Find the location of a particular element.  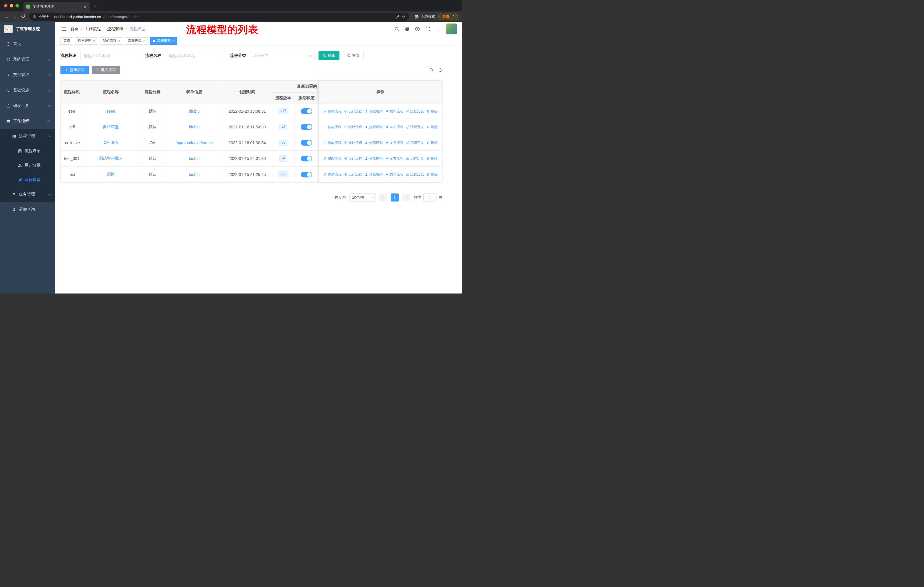

category-select: 流程分类 is located at coordinates (282, 56).